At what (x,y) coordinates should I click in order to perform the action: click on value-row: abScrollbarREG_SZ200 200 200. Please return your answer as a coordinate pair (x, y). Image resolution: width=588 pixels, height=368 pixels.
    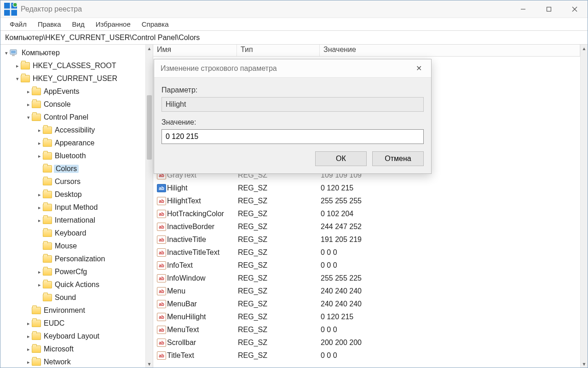
    Looking at the image, I should click on (367, 343).